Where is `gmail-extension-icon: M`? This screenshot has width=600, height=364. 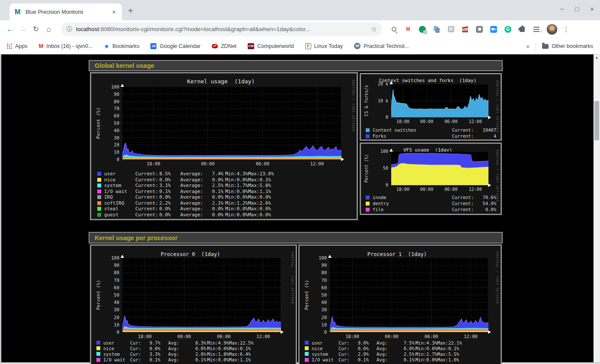
gmail-extension-icon: M is located at coordinates (408, 29).